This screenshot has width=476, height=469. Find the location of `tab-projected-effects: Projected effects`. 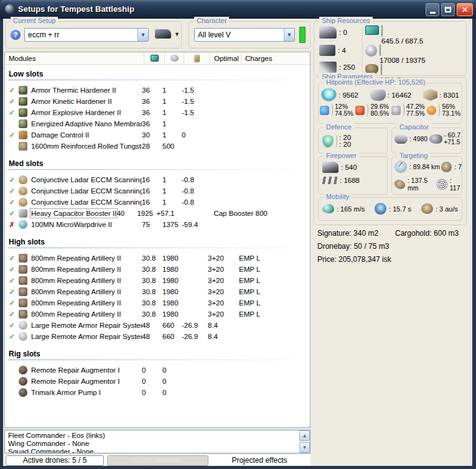

tab-projected-effects: Projected effects is located at coordinates (259, 460).